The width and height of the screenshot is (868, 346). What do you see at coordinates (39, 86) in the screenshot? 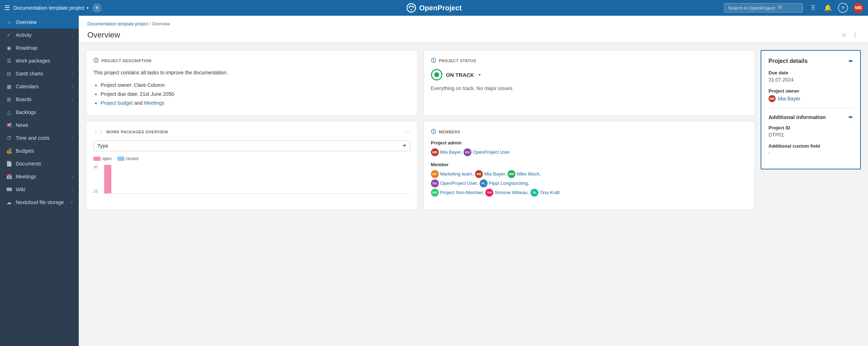
I see `sidebar-item-calendars: ▦ Calendars ›` at bounding box center [39, 86].